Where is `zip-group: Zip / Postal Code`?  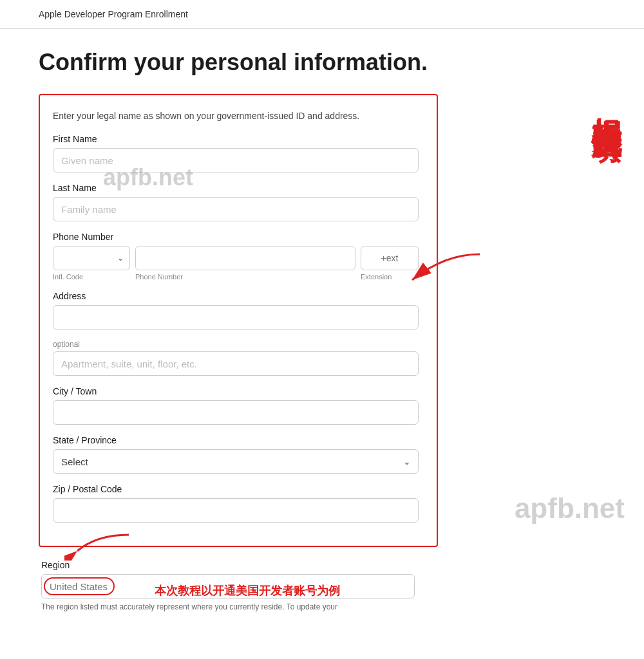
zip-group: Zip / Postal Code is located at coordinates (236, 503).